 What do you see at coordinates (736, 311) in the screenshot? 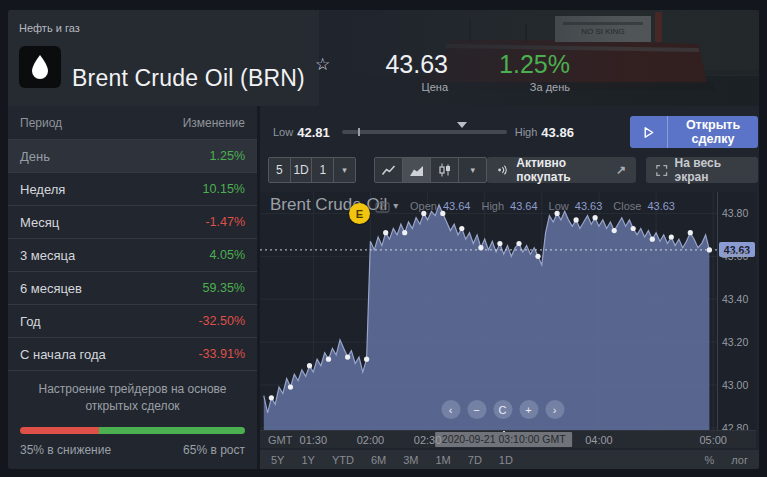
I see `price-axis: 43.63 43.8043.6043.4043.2043.0042.80` at bounding box center [736, 311].